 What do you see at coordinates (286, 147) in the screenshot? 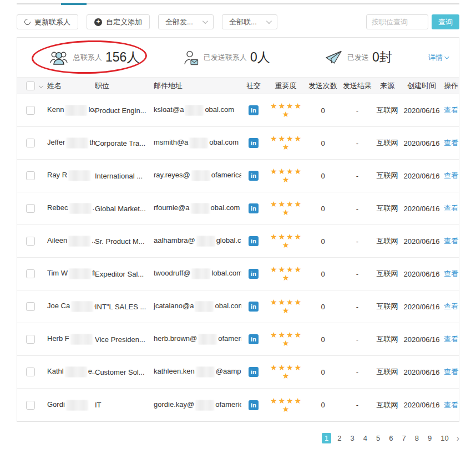
I see `stars-line2: ★` at bounding box center [286, 147].